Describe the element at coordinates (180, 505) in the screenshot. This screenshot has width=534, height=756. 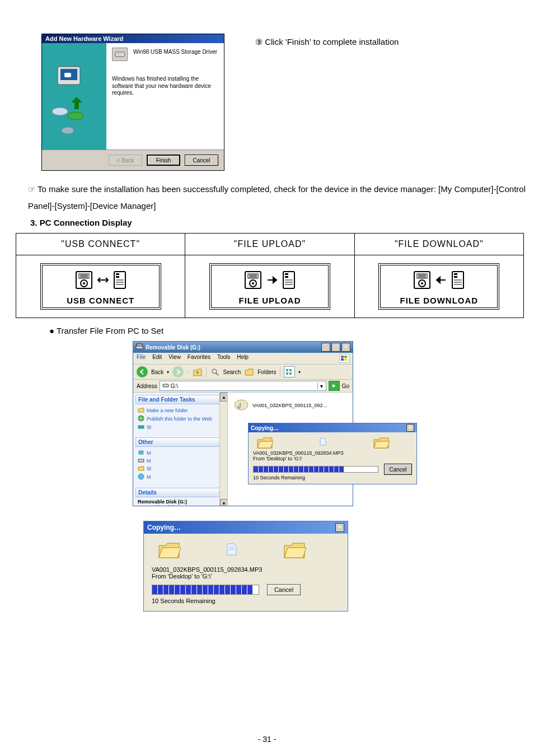
I see `details-sub: Removable Disk` at that location.